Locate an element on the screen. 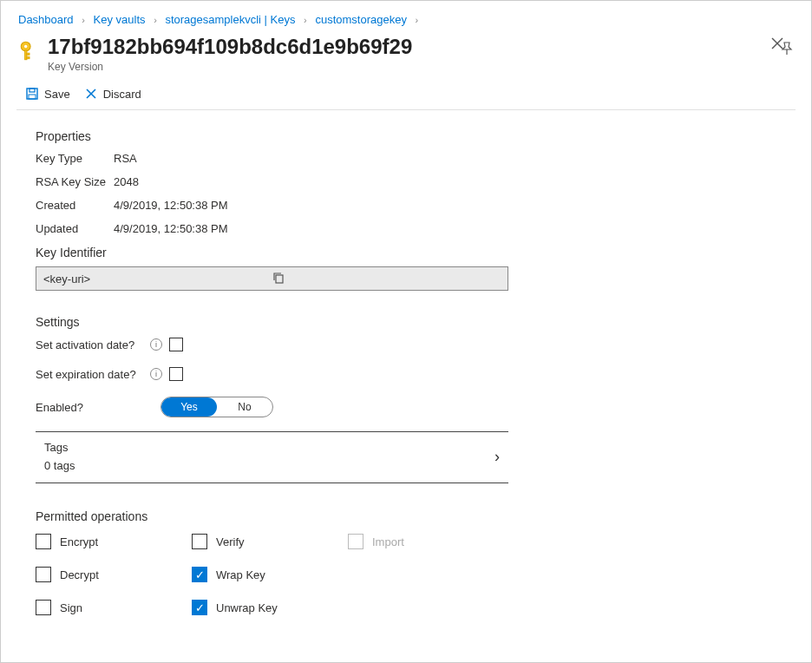 This screenshot has width=812, height=663. activation-date-label: Set activation date? is located at coordinates (93, 345).